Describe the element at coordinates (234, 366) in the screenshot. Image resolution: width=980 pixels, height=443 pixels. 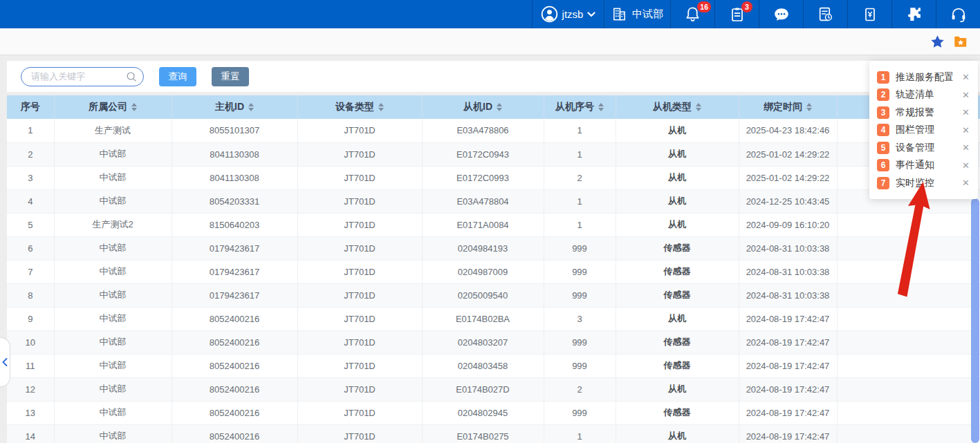
I see `table-cell: 8052400216` at that location.